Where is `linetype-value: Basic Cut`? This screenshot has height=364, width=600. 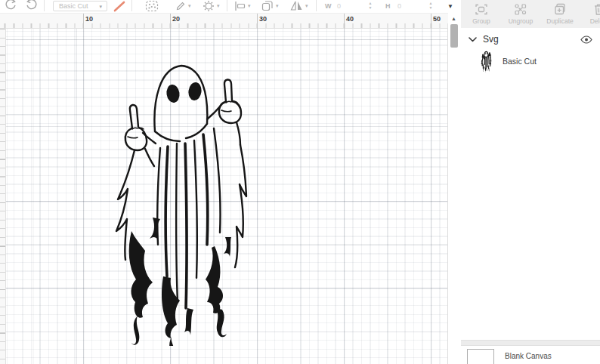 linetype-value: Basic Cut is located at coordinates (74, 6).